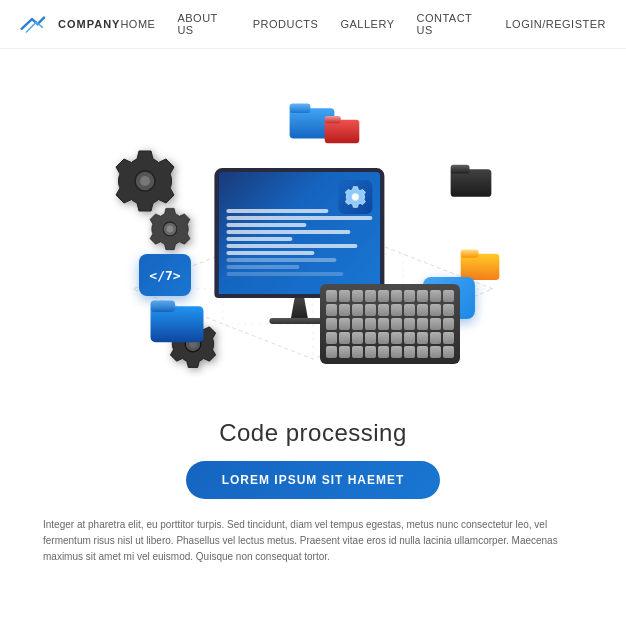  What do you see at coordinates (313, 541) in the screenshot?
I see `description-text: Integer at pharetra elit, eu porttitor t…` at bounding box center [313, 541].